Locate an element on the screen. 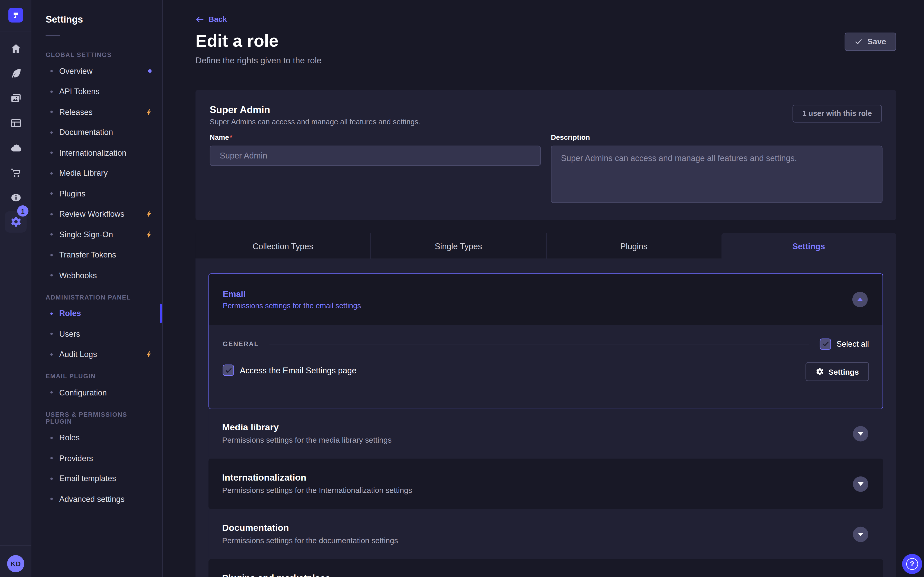  rail-logo-area is located at coordinates (15, 16).